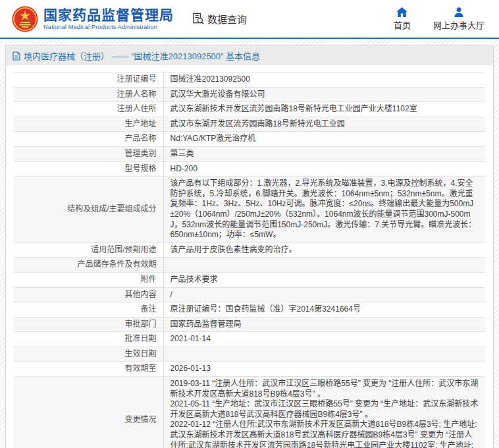 Image resolution: width=499 pixels, height=448 pixels. What do you see at coordinates (88, 324) in the screenshot?
I see `row-label: 审批部门` at bounding box center [88, 324].